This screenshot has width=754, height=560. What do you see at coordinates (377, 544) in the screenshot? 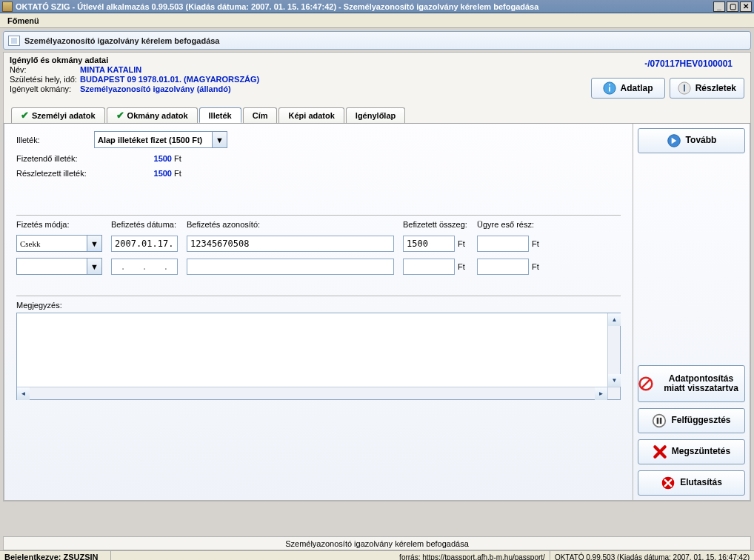
I see `footer-text: Személyazonosító igazolvány kérelem befo…` at bounding box center [377, 544].